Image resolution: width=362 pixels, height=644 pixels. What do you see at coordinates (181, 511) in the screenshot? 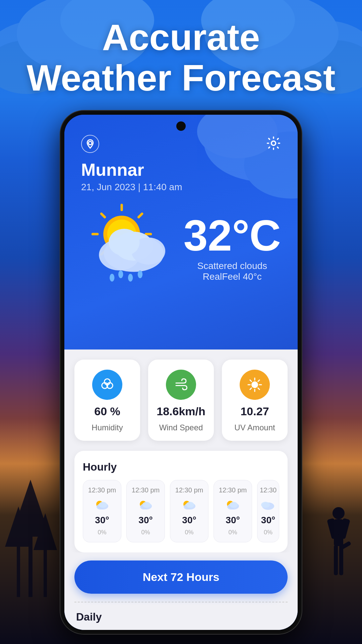
I see `hourly-scroll: 12:30 pm 30° 0%` at bounding box center [181, 511].